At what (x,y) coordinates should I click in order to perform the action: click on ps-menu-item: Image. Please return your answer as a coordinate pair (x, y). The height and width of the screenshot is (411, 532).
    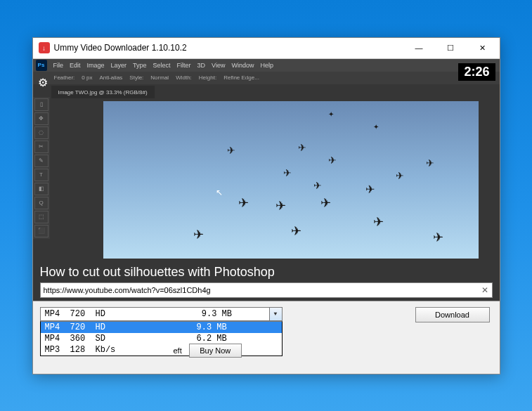
    Looking at the image, I should click on (96, 65).